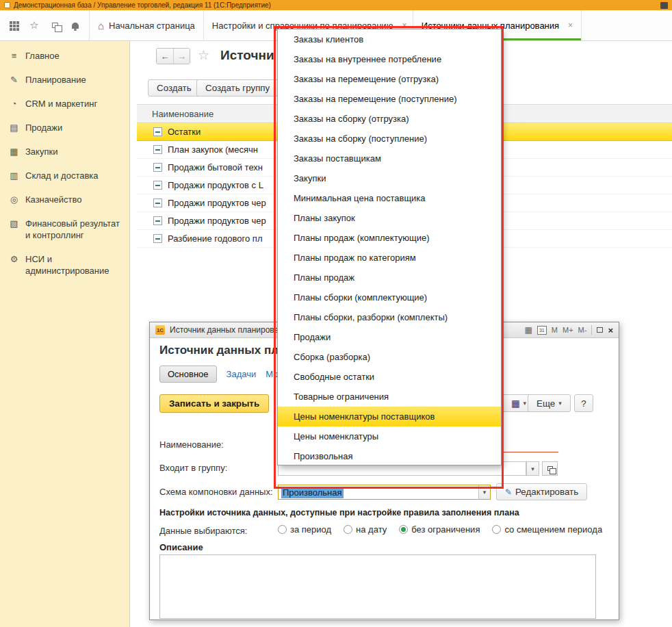 This screenshot has width=672, height=627. I want to click on edit-schema-button: ✎Редактировать, so click(542, 491).